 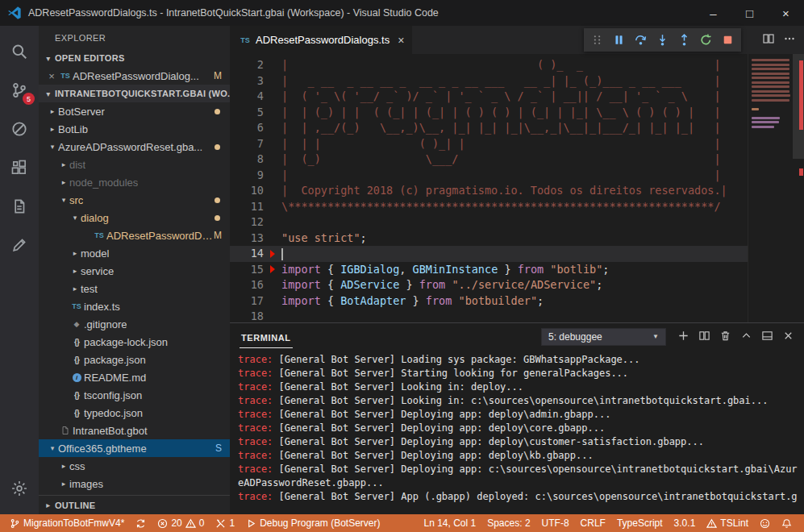 I want to click on tab-adresetpassworddialogs-ts: TS ADResetPasswordDialogs.ts ×, so click(x=321, y=40).